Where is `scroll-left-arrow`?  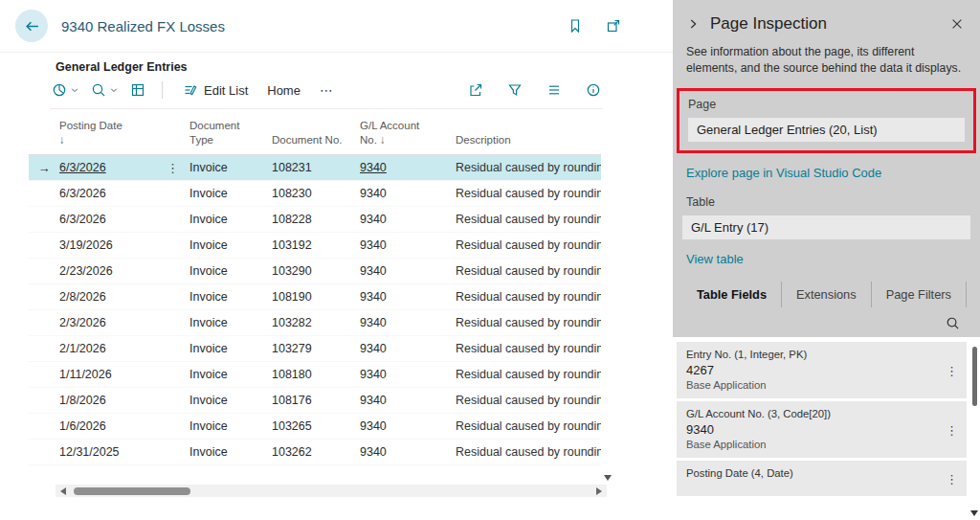 scroll-left-arrow is located at coordinates (63, 491).